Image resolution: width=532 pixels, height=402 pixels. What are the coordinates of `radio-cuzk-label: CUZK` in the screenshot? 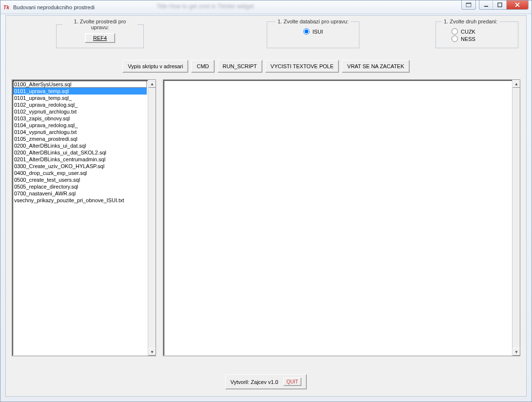 It's located at (468, 32).